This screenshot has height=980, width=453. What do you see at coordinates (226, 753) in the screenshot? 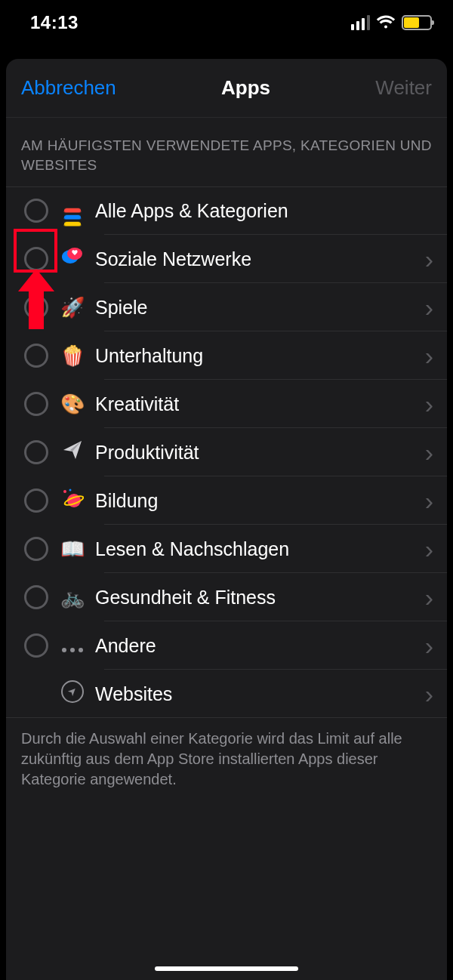
I see `footer-text: Durch die Auswahl einer Kategorie wird d…` at bounding box center [226, 753].